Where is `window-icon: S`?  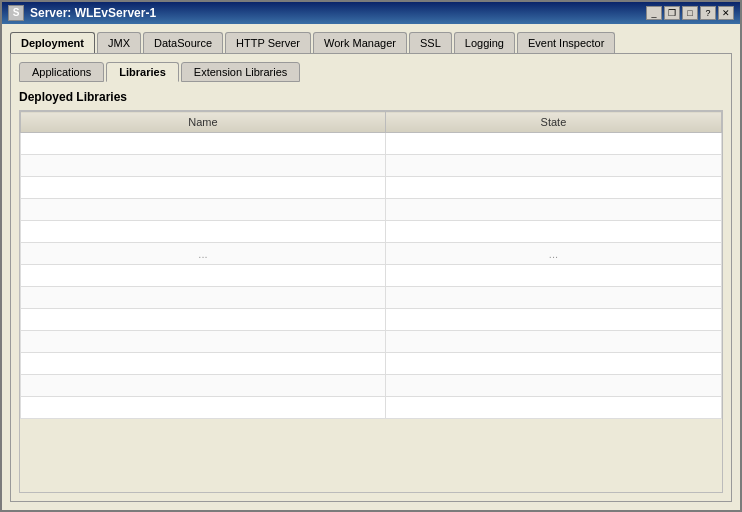
window-icon: S is located at coordinates (16, 13).